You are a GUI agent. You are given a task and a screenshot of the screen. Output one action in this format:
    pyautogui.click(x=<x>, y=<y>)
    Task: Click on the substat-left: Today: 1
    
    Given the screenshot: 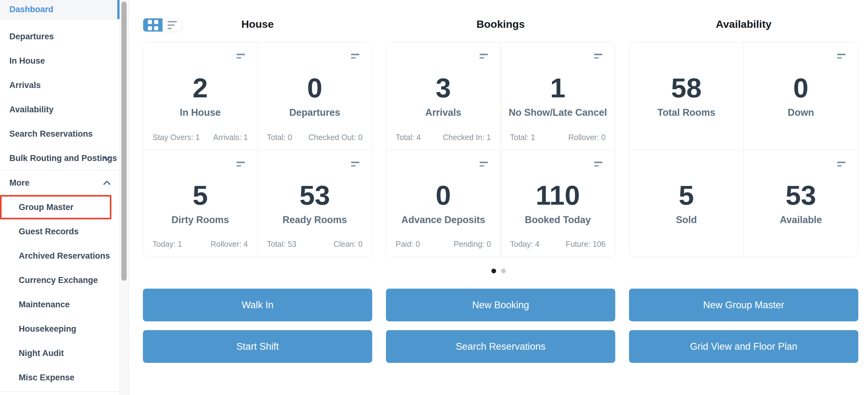 What is the action you would take?
    pyautogui.click(x=167, y=244)
    